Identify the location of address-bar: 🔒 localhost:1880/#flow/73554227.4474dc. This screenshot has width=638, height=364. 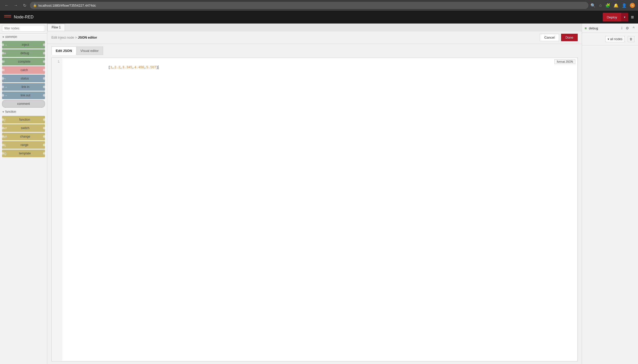
(309, 5).